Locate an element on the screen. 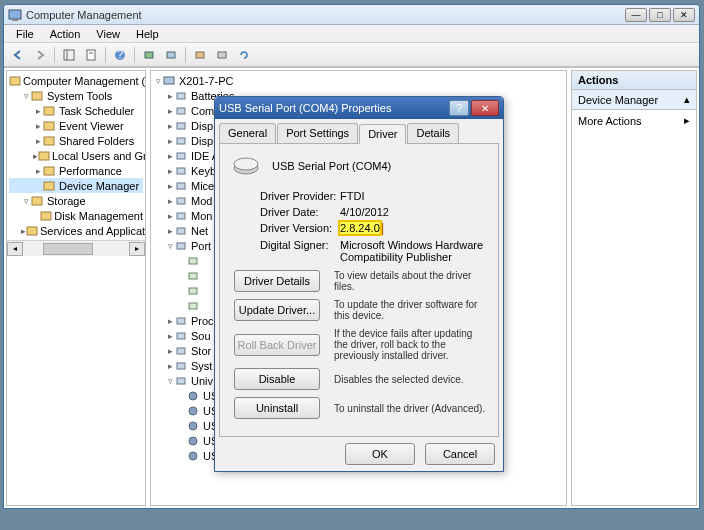  tab-details: Details is located at coordinates (433, 133).